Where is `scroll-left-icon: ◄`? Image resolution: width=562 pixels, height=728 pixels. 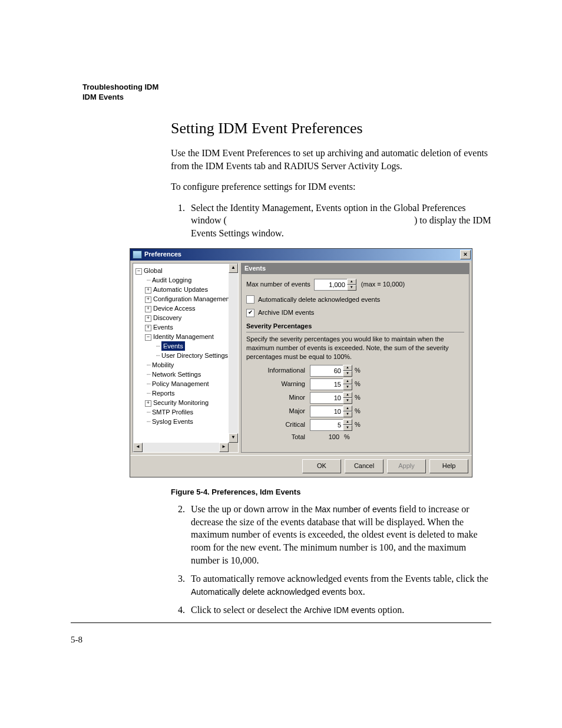
scroll-left-icon: ◄ is located at coordinates (138, 447).